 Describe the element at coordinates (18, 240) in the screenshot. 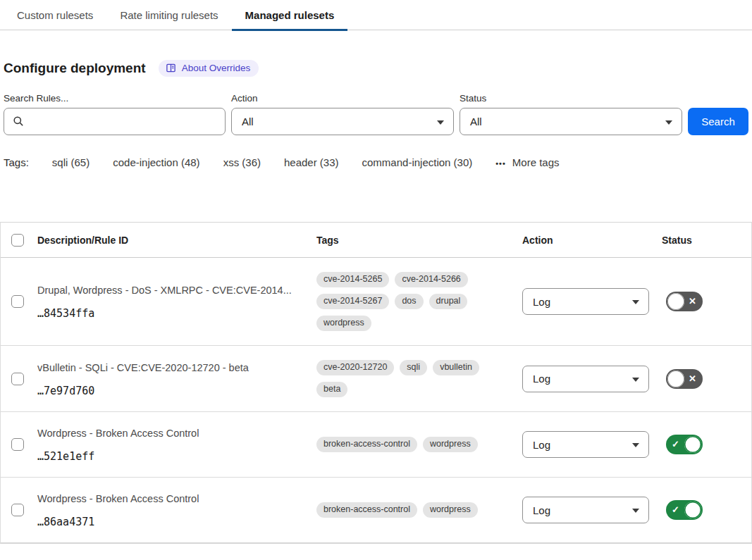

I see `select-all-checkbox` at that location.